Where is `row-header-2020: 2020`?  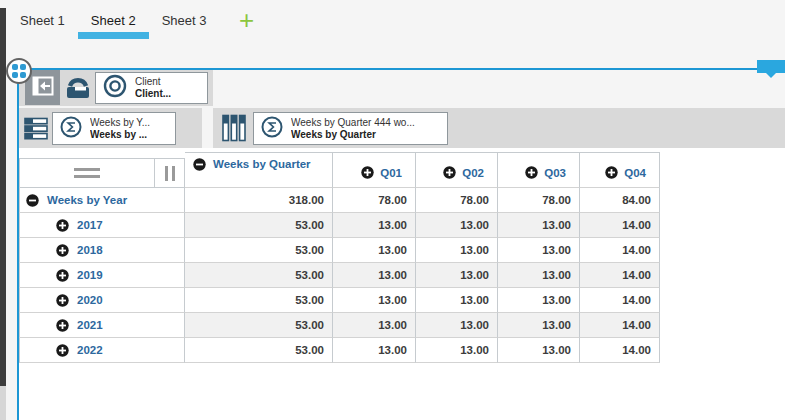
row-header-2020: 2020 is located at coordinates (102, 300).